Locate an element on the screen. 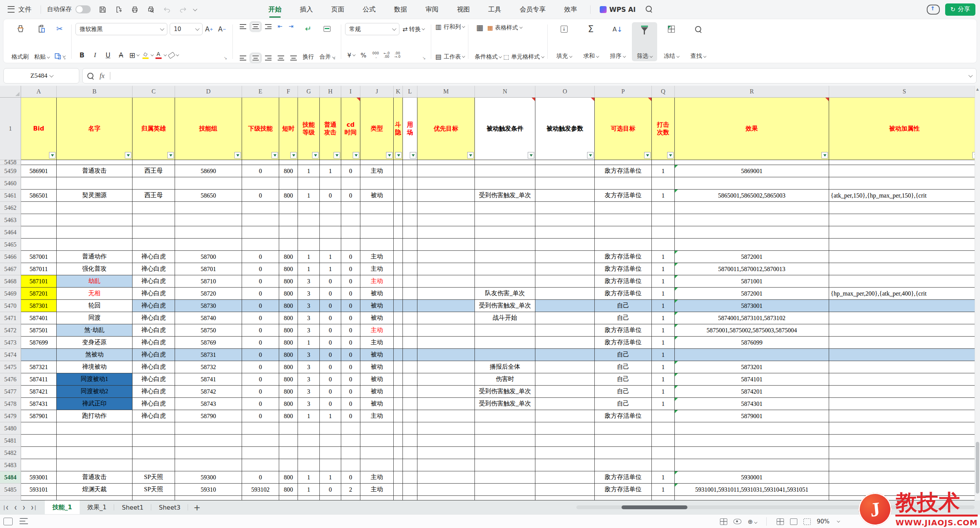 The height and width of the screenshot is (528, 980). cell-F5469: 800 is located at coordinates (289, 294).